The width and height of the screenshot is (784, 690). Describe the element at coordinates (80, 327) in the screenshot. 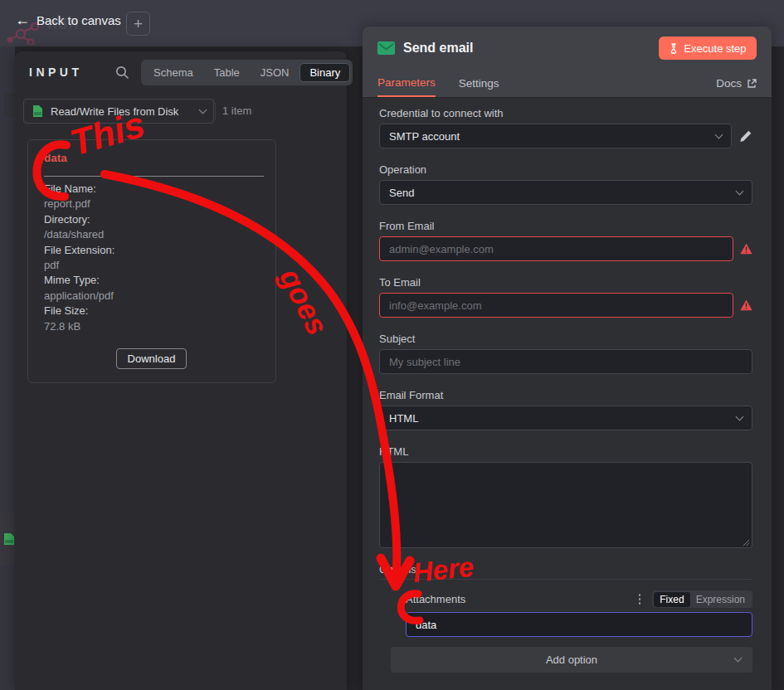

I see `file-size-value: 72.8 kB` at that location.